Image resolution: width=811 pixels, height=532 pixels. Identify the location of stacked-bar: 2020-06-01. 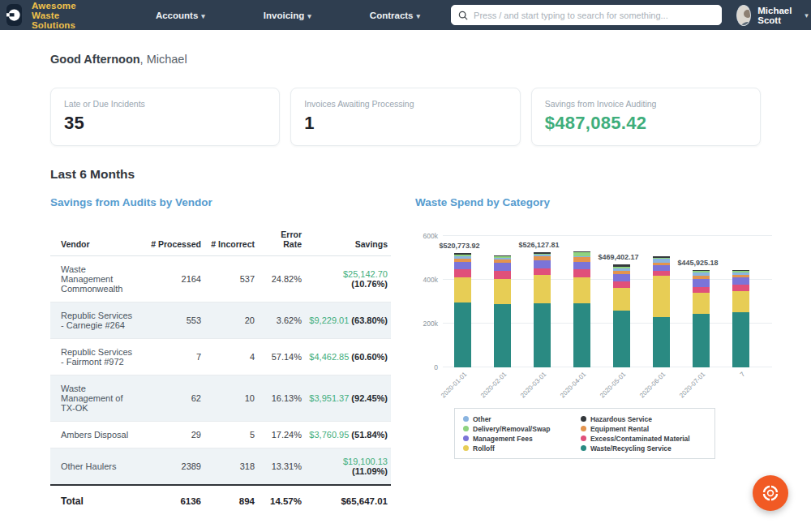
(662, 302).